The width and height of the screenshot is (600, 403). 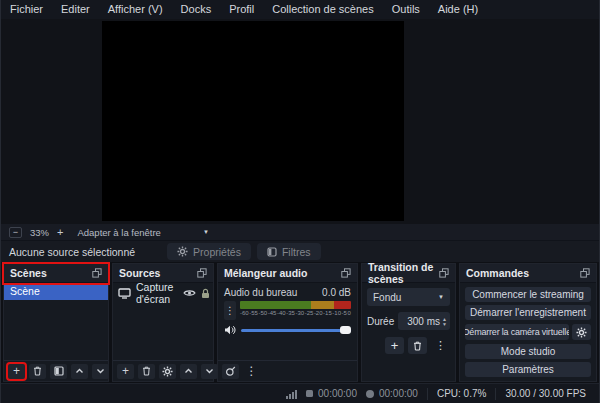 What do you see at coordinates (582, 332) in the screenshot?
I see `virtual-camera-settings-button` at bounding box center [582, 332].